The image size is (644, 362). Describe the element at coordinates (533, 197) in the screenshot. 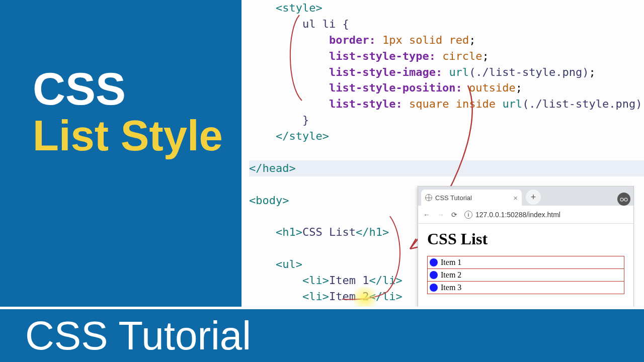

I see `new-tab-button: +` at that location.